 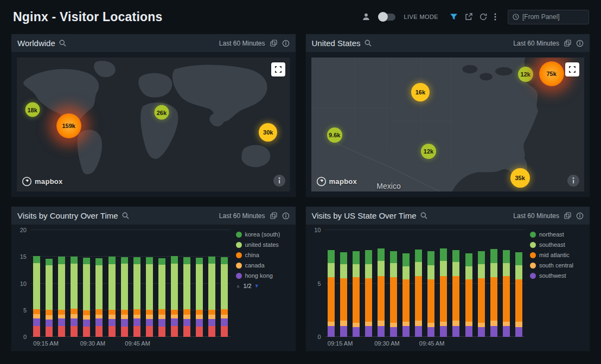 What do you see at coordinates (239, 286) in the screenshot?
I see `legend-prev-button: ▲` at bounding box center [239, 286].